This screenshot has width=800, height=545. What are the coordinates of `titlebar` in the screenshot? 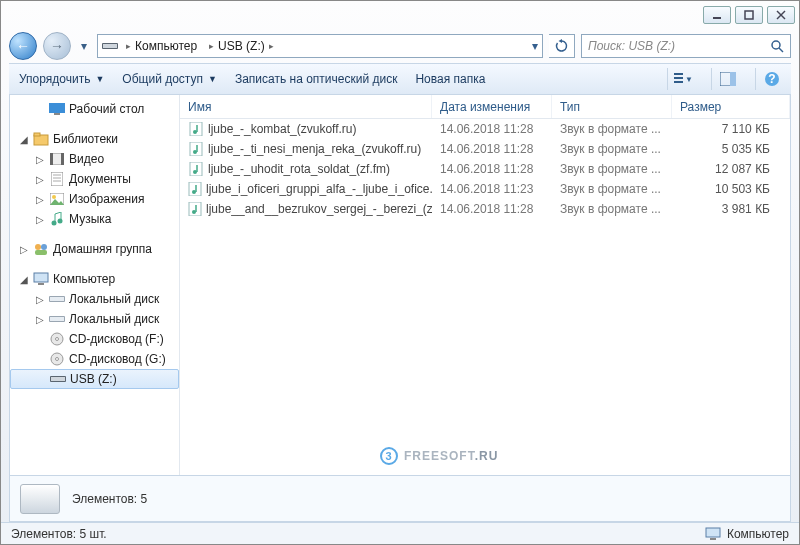 It's located at (400, 15).